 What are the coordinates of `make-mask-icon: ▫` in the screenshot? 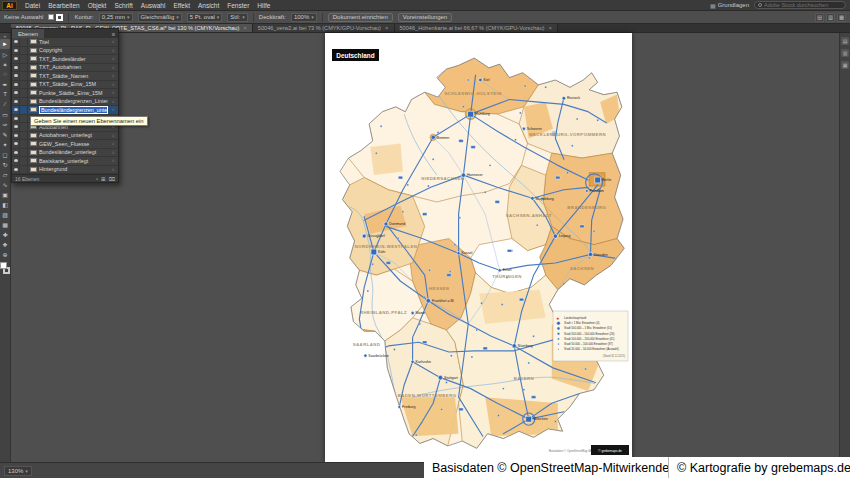 It's located at (97, 179).